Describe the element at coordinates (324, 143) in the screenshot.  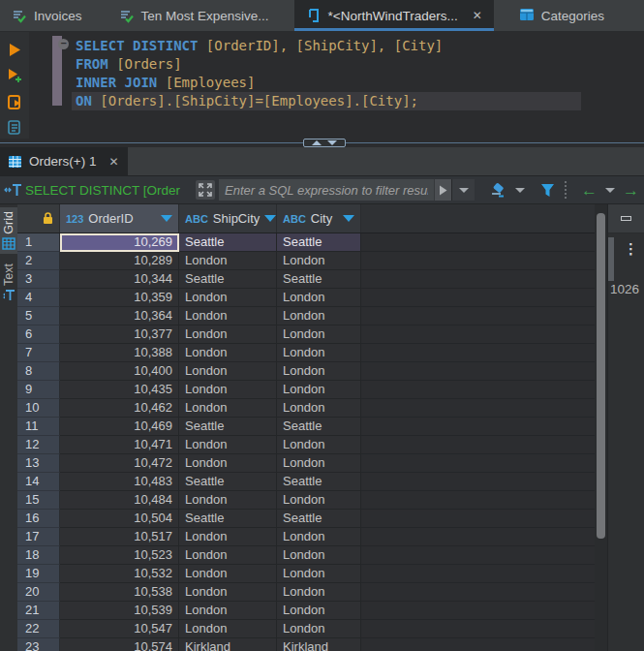
I see `splitter-sash` at that location.